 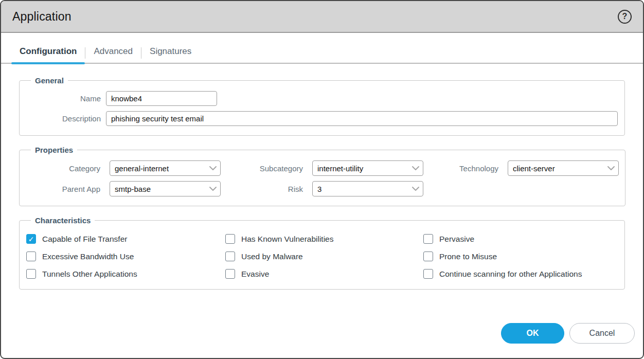 What do you see at coordinates (322, 55) in the screenshot?
I see `tab-bar: Configuration Advanced Signatures` at bounding box center [322, 55].